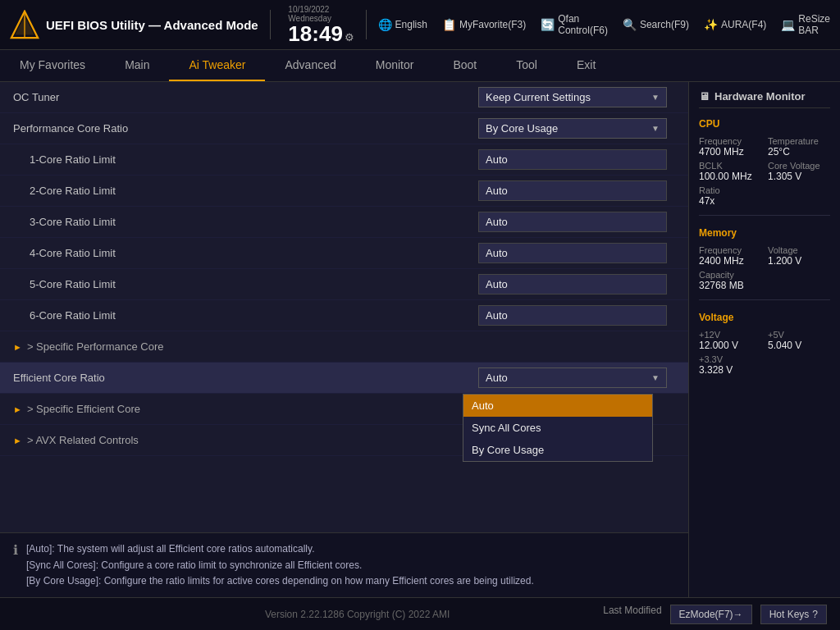 The image size is (840, 630). What do you see at coordinates (246, 377) in the screenshot?
I see `efficient-core-ratio-label: Efficient Core Ratio` at bounding box center [246, 377].